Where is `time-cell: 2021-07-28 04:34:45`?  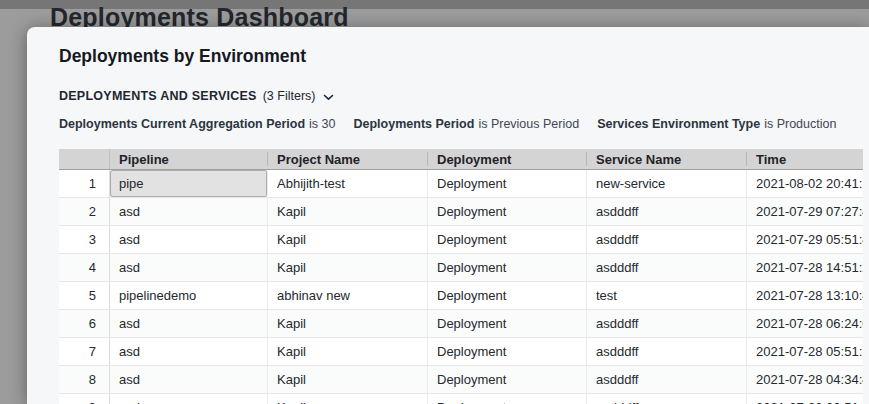 time-cell: 2021-07-28 04:34:45 is located at coordinates (805, 380).